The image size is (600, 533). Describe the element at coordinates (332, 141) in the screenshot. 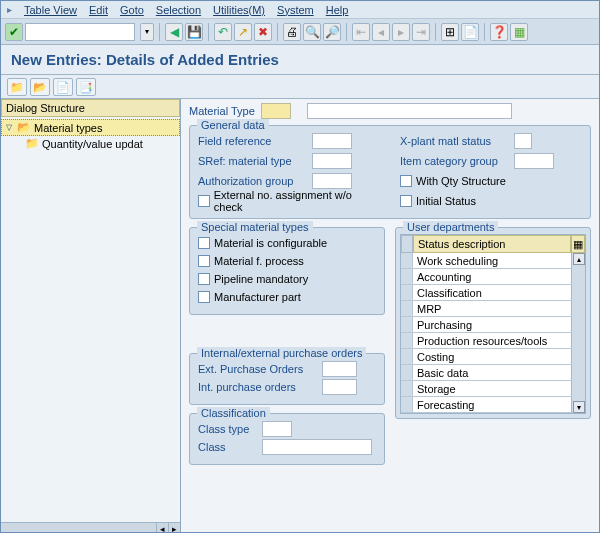

I see `field-reference-input` at that location.